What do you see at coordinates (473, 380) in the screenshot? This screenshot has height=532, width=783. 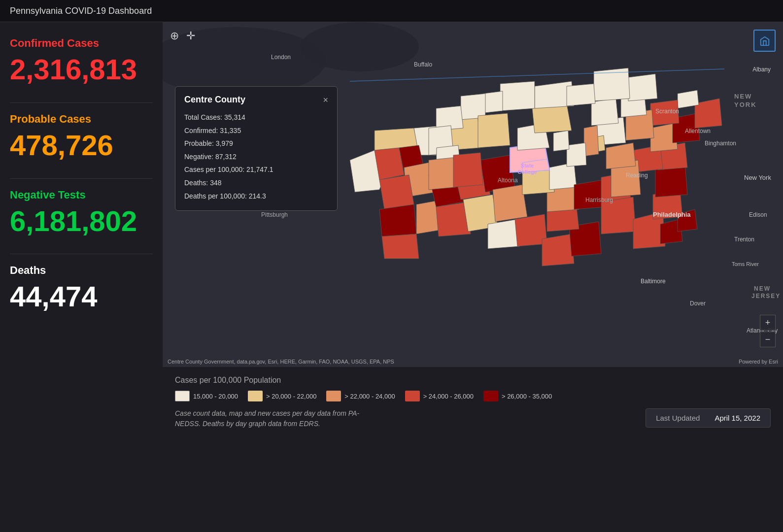 I see `legend-title: Cases per 100,000 Population` at bounding box center [473, 380].